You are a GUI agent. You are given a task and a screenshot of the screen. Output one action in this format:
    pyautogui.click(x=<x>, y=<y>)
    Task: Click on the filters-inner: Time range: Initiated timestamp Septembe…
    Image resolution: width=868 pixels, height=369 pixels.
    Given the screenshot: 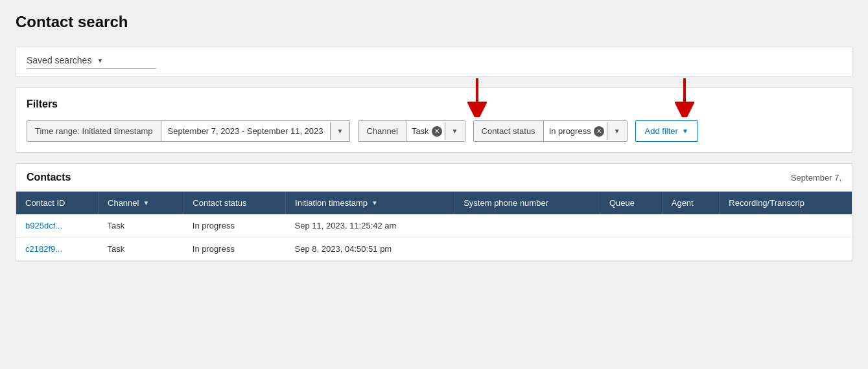 What is the action you would take?
    pyautogui.click(x=434, y=131)
    